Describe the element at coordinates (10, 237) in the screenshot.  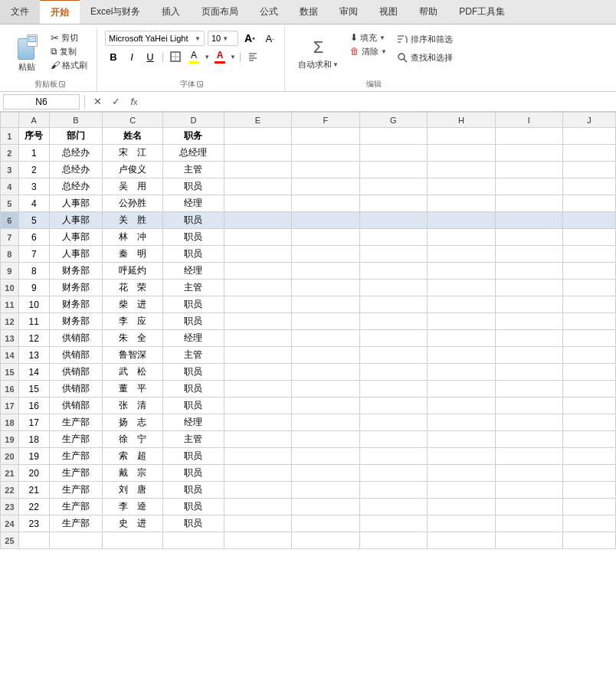
I see `row-number: 7` at that location.